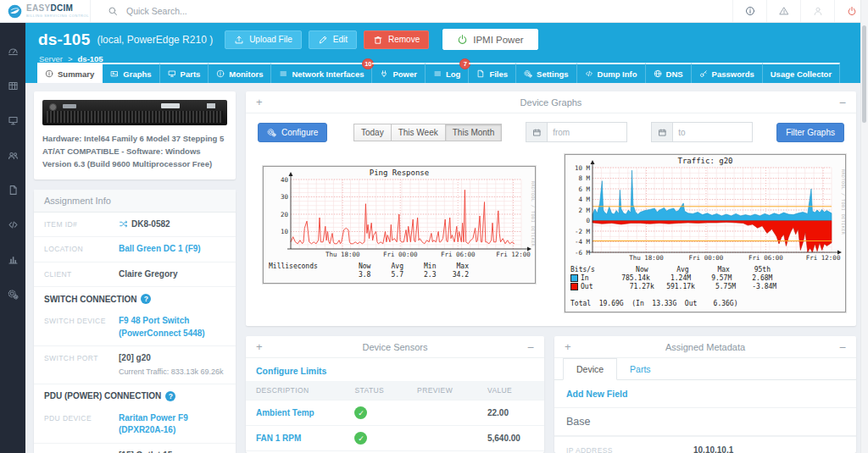 The width and height of the screenshot is (868, 453). Describe the element at coordinates (283, 74) in the screenshot. I see `list-icon` at that location.